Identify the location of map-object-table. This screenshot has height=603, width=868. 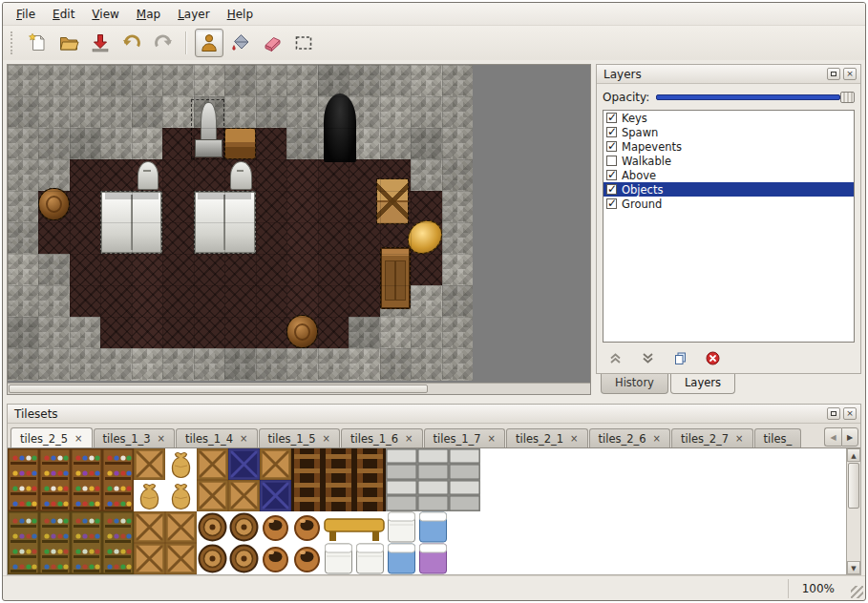
(240, 143).